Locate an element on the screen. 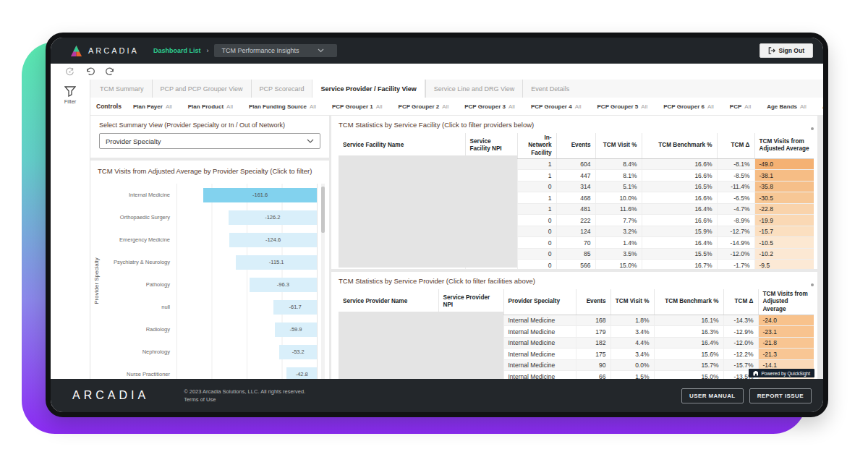  control-plan-product: Plan ProductAll is located at coordinates (210, 107).